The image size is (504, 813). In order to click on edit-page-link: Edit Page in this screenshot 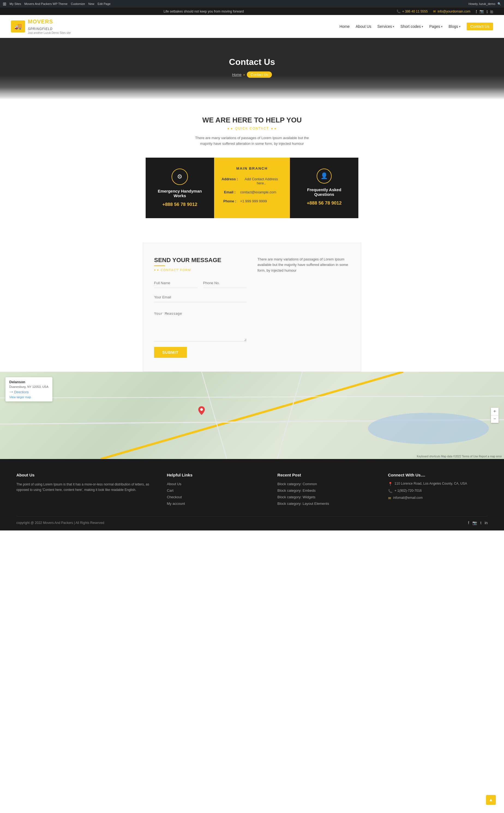, I will do `click(104, 4)`.